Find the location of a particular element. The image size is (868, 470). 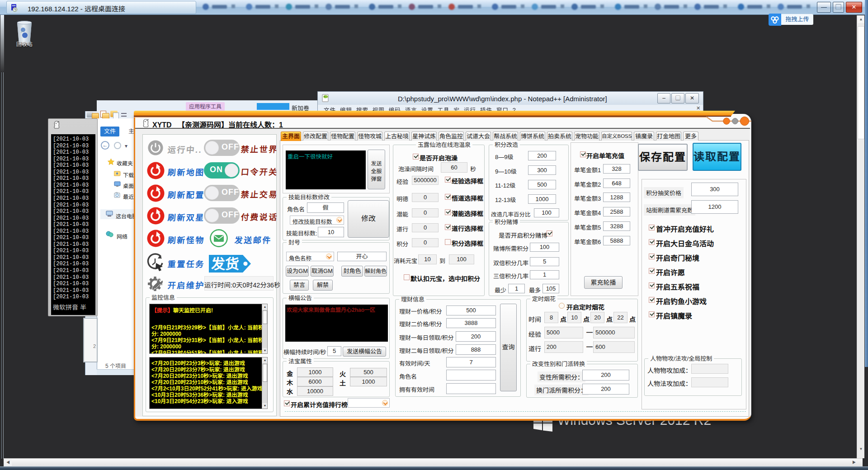

svg-text: 发货 is located at coordinates (225, 264).